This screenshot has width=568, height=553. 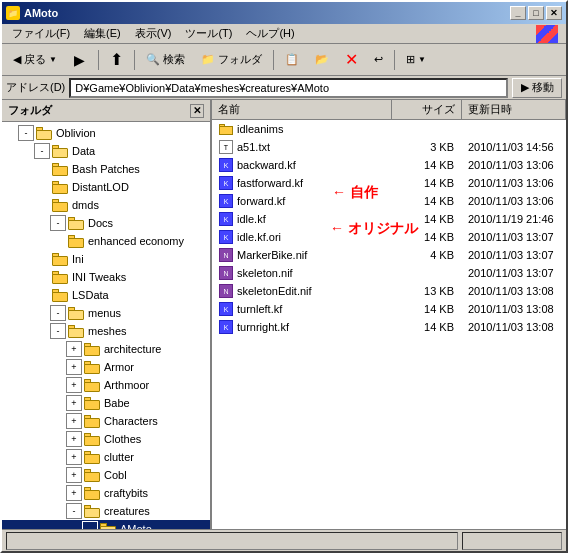 I want to click on tree-item-docs: - Docs, so click(x=106, y=223).